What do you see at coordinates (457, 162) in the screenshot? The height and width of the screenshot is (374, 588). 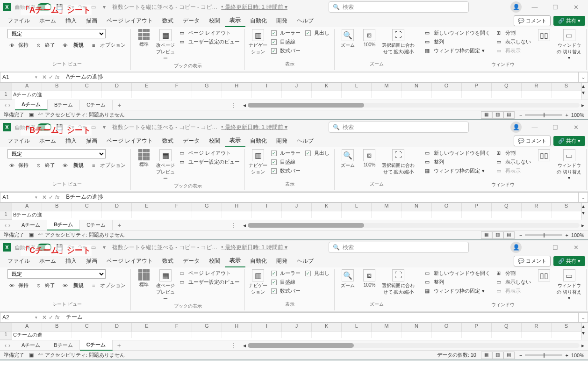 I see `arrange-btn: ▭ 整列` at bounding box center [457, 162].